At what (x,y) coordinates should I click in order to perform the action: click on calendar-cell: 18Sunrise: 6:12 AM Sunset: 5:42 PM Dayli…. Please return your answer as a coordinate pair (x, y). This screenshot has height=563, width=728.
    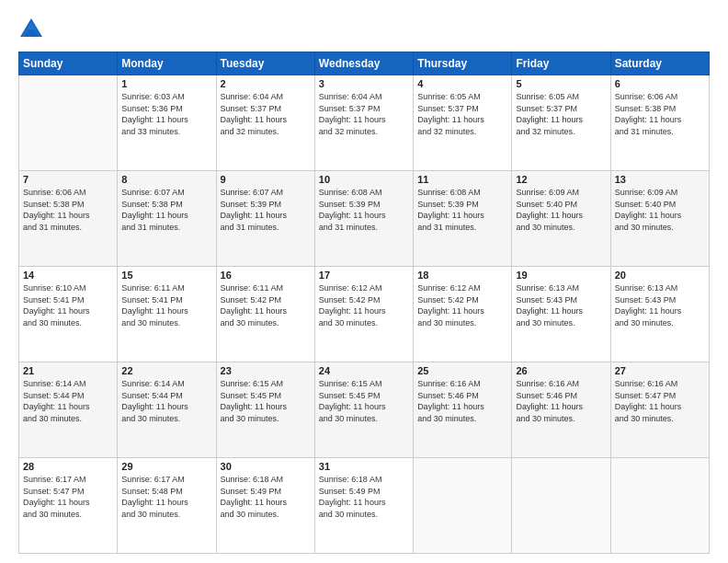
    Looking at the image, I should click on (463, 315).